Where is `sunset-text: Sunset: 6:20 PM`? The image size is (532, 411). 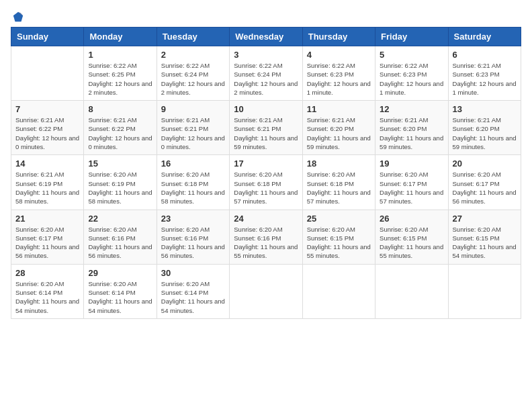
sunset-text: Sunset: 6:20 PM is located at coordinates (403, 129).